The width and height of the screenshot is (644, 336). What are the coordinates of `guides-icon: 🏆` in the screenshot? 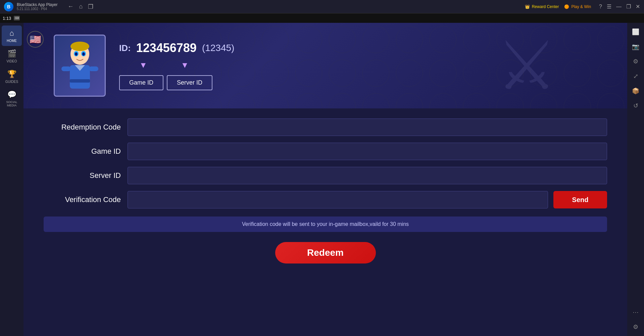 It's located at (12, 74).